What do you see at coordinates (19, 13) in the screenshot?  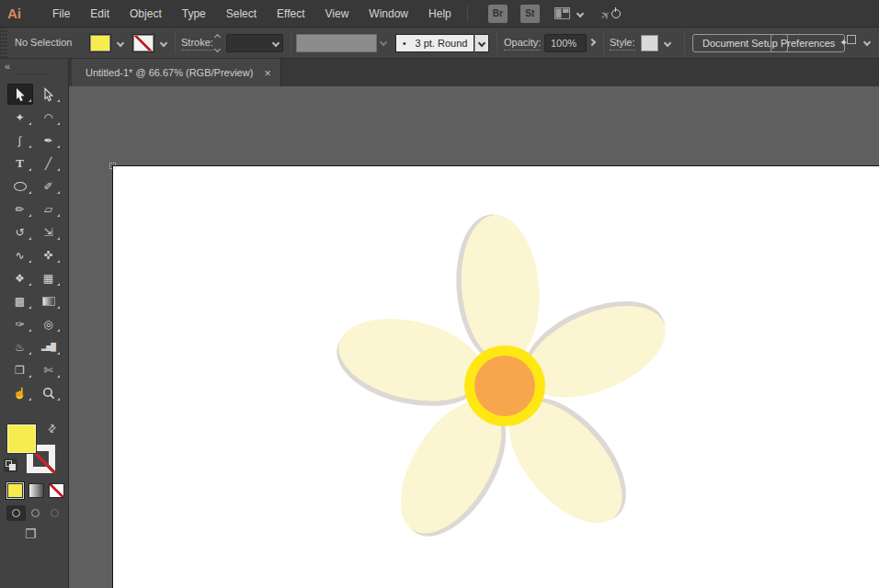 I see `illustrator-logo: Ai` at bounding box center [19, 13].